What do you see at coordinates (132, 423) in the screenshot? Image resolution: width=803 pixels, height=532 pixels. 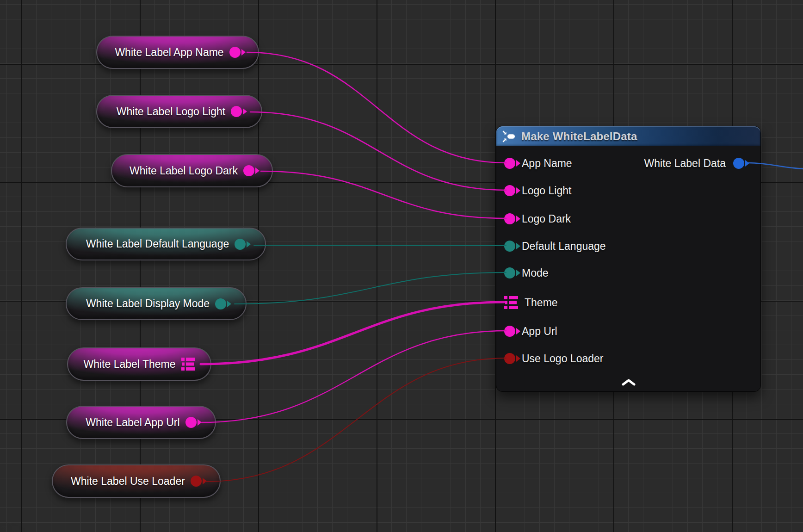 I see `variable-label: White Label App Url` at bounding box center [132, 423].